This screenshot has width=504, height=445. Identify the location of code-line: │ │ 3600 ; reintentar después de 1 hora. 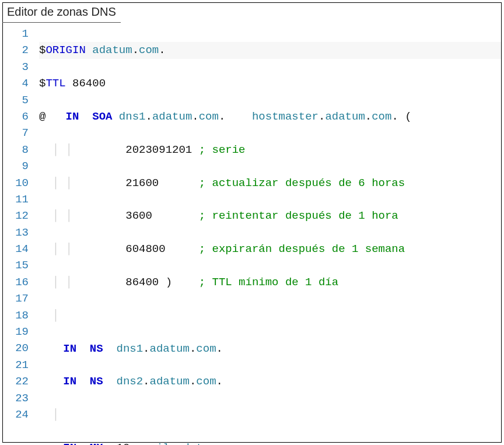
(270, 216).